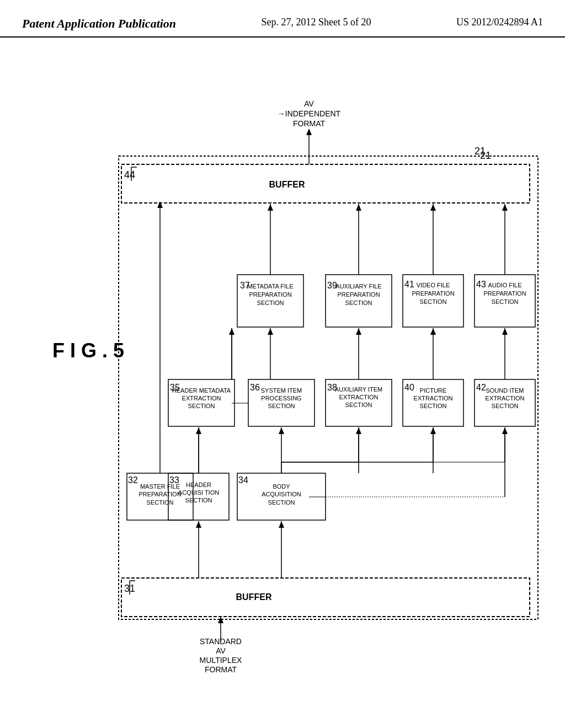 The width and height of the screenshot is (565, 728). What do you see at coordinates (359, 389) in the screenshot?
I see `aux-item-text1: AUXILIARY ITEM` at bounding box center [359, 389].